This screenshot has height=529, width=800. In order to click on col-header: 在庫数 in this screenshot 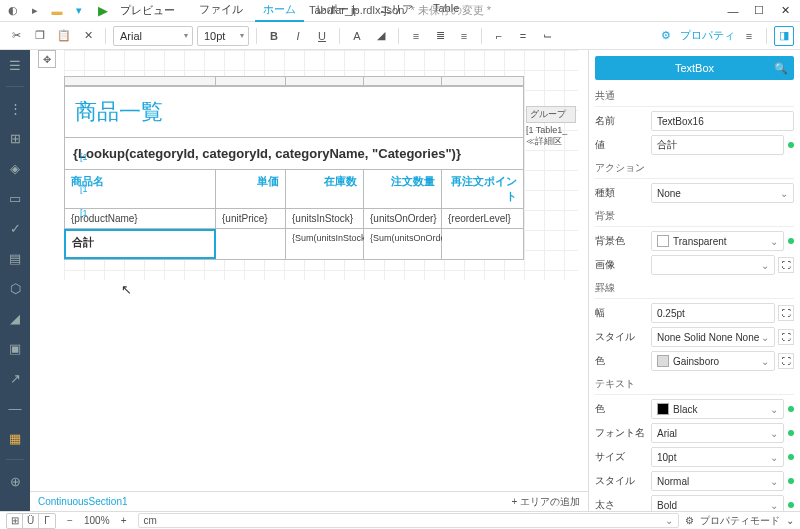, I will do `click(325, 189)`.